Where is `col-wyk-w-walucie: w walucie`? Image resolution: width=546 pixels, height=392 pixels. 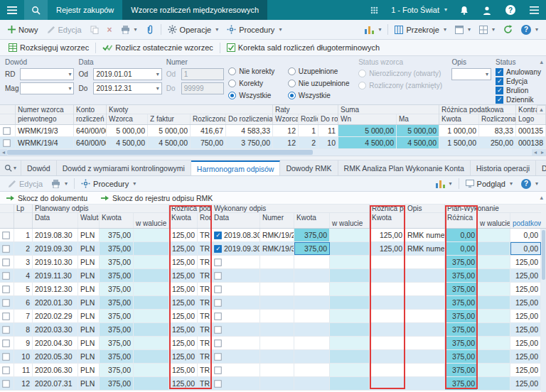
col-wyk-w-walucie: w walucie is located at coordinates (350, 220).